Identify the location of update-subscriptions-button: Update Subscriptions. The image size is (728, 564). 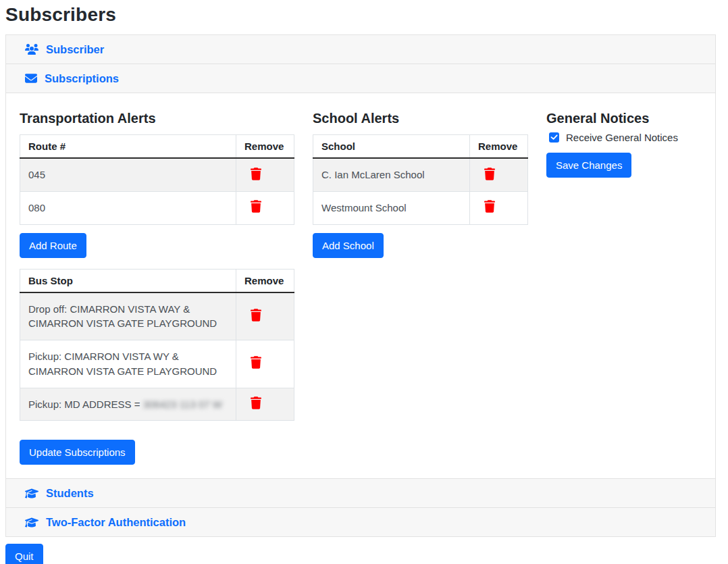
(77, 453).